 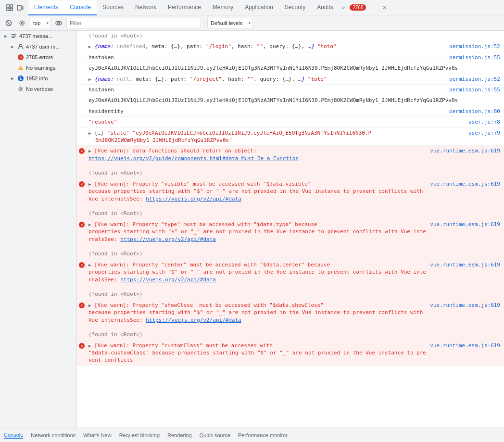 What do you see at coordinates (21, 47) in the screenshot?
I see `user-icon` at bounding box center [21, 47].